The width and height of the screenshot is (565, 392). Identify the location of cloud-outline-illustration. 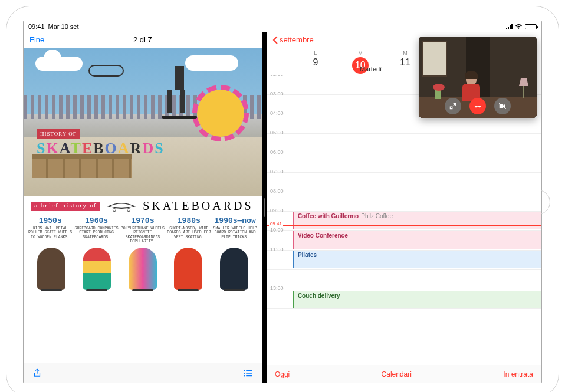
(106, 71).